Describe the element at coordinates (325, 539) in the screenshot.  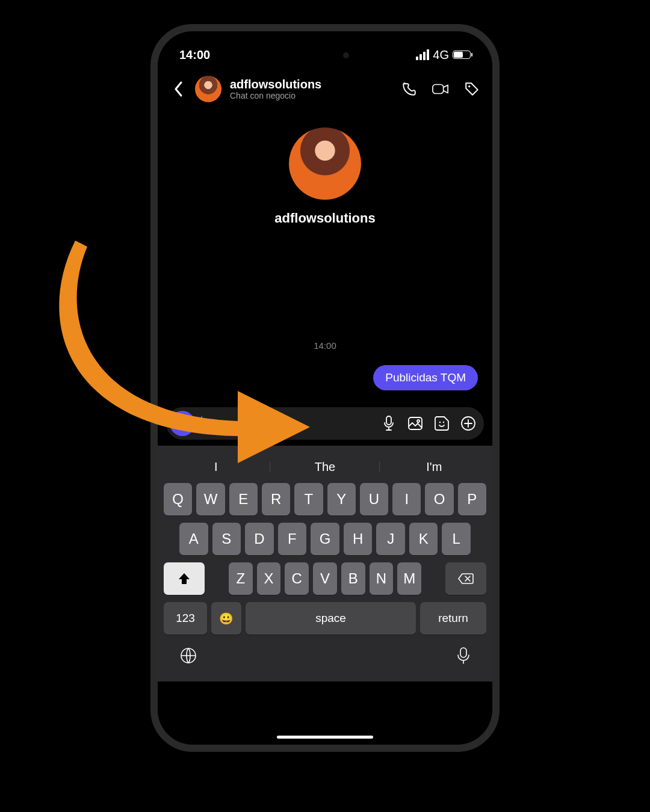
I see `key: G` at that location.